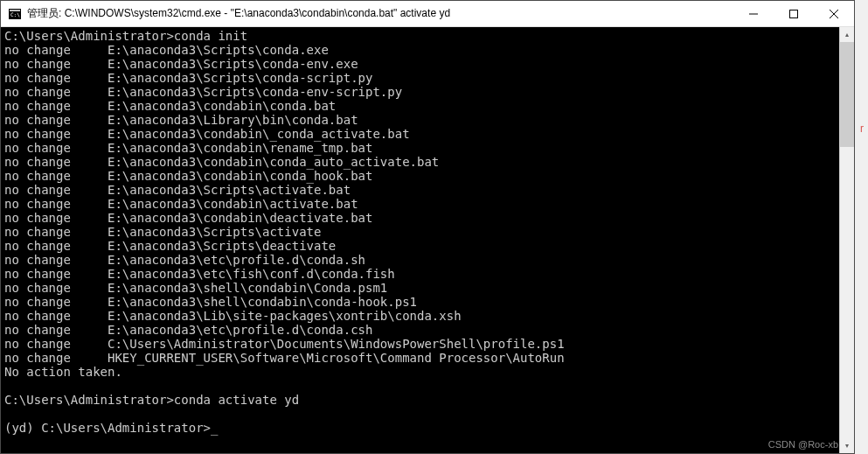 This screenshot has width=868, height=454. Describe the element at coordinates (794, 14) in the screenshot. I see `maximize-button` at that location.